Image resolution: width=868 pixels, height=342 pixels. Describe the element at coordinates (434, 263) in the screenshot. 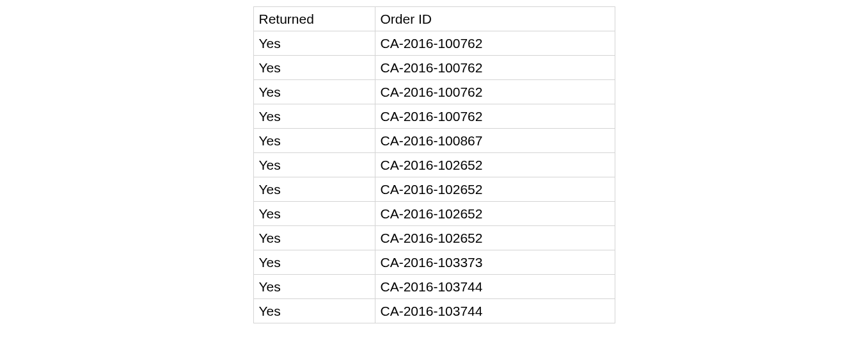

I see `table-row: Yes CA-2016-103373` at that location.